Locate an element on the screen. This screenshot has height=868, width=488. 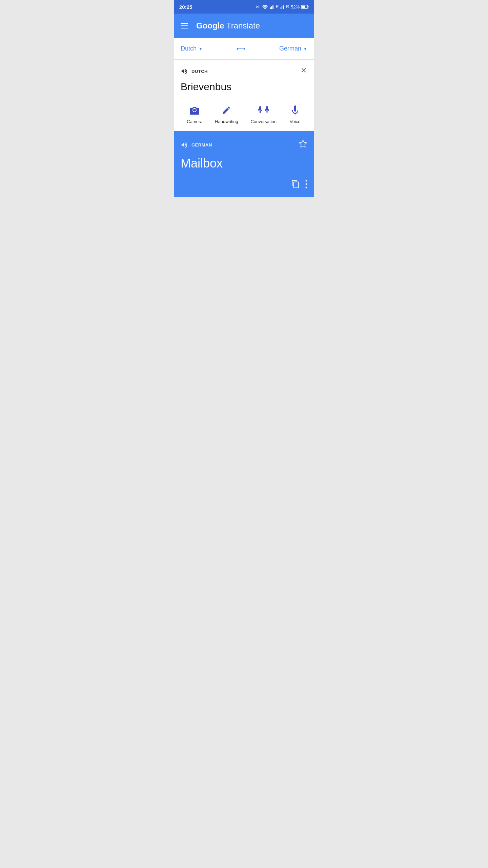
language-bar: Dutch ▼ German ▼ is located at coordinates (244, 49).